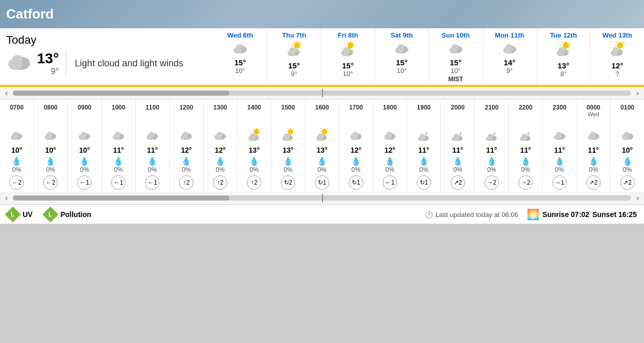 The image size is (644, 343). Describe the element at coordinates (560, 146) in the screenshot. I see `hour-col-2300: 2300 - 11° 💧 0% →1` at that location.